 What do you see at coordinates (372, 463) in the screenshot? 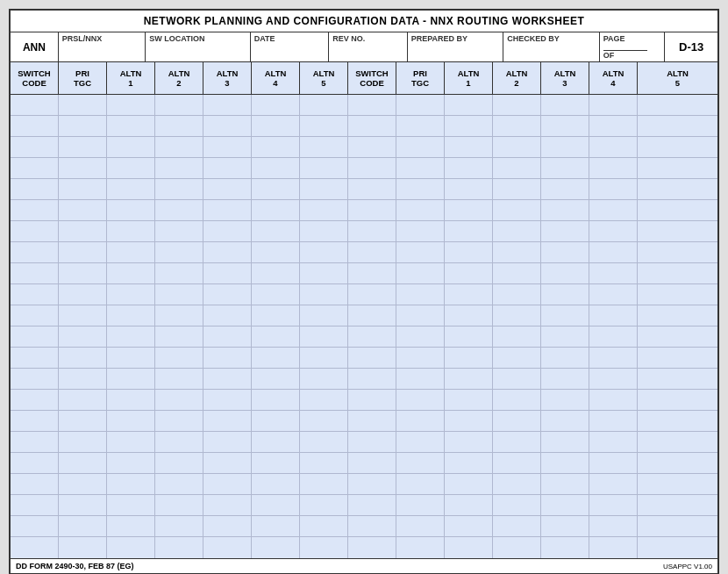
I see `data-cell-r17-c7` at bounding box center [372, 463].